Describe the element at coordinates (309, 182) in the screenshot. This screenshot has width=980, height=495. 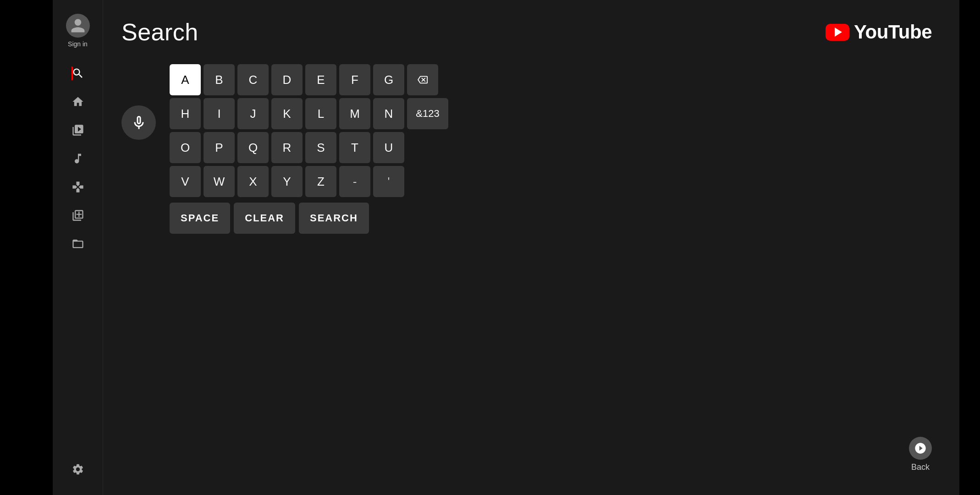
I see `keyboard-row-4: V W X Y Z - '` at that location.